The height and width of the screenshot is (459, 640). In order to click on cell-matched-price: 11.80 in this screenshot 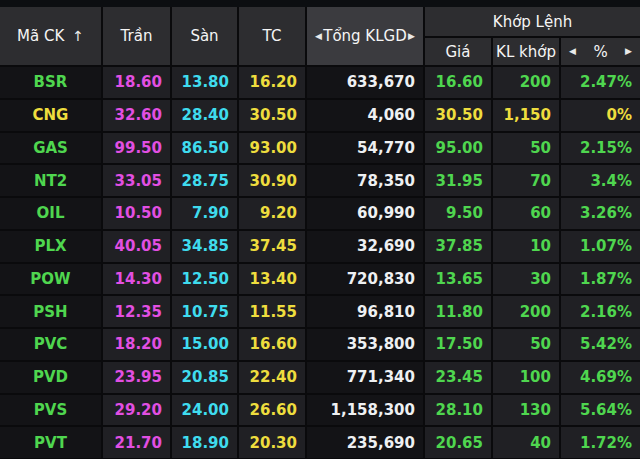, I will do `click(458, 312)`.